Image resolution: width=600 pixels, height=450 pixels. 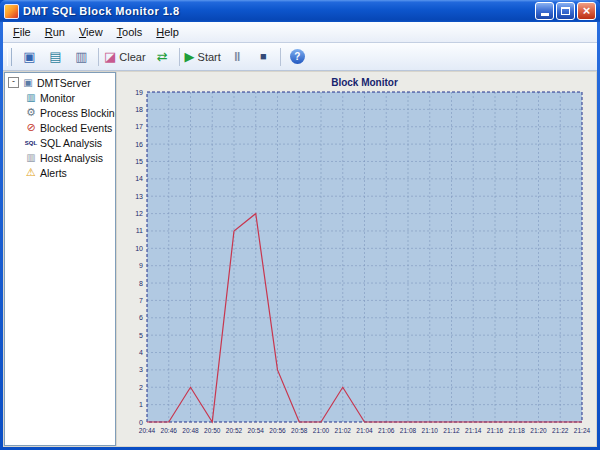 I want to click on tree-item-alerts: ⚠ Alerts, so click(x=60, y=172).